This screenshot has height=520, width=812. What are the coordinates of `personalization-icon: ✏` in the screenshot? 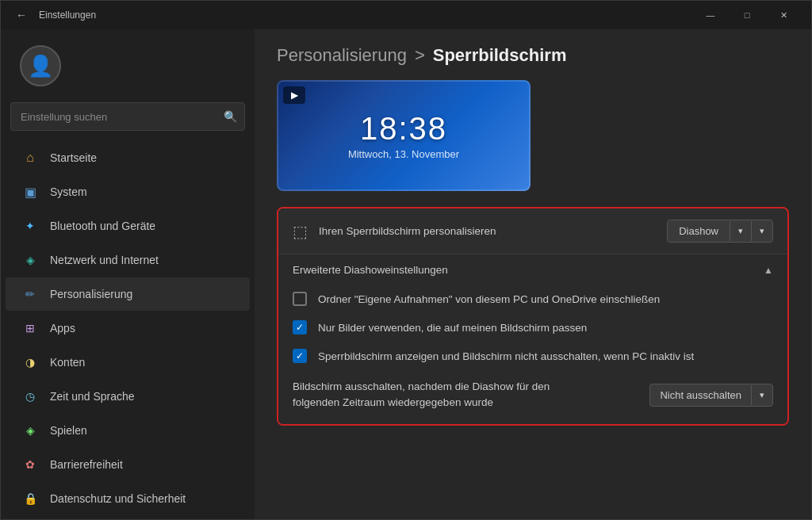 It's located at (30, 294).